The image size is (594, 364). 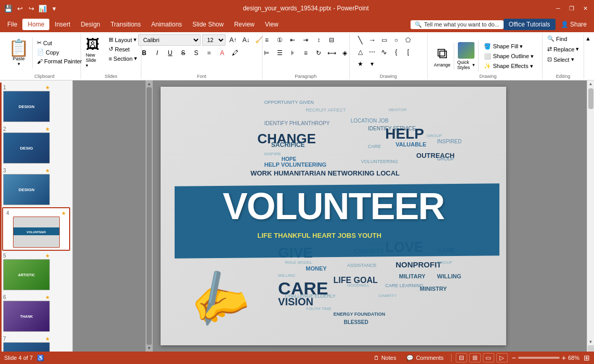 I want to click on shape-line: ╲, so click(x=360, y=40).